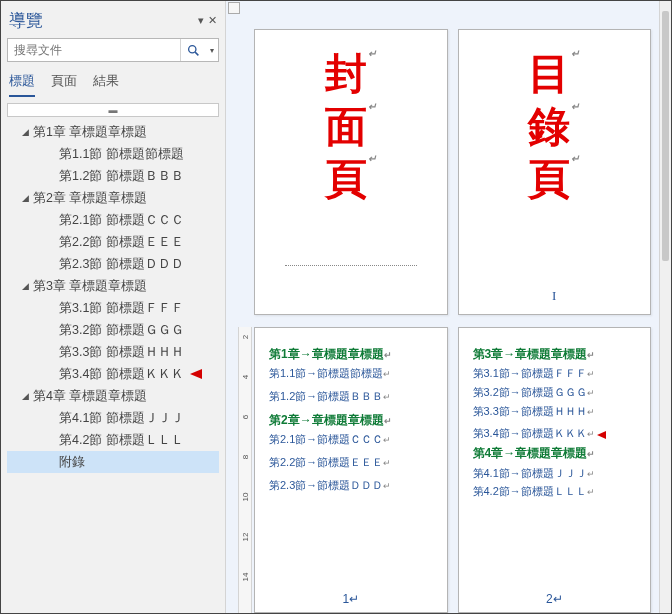 The image size is (672, 614). I want to click on outline-item: ◢第4章 章標題章標題, so click(113, 396).